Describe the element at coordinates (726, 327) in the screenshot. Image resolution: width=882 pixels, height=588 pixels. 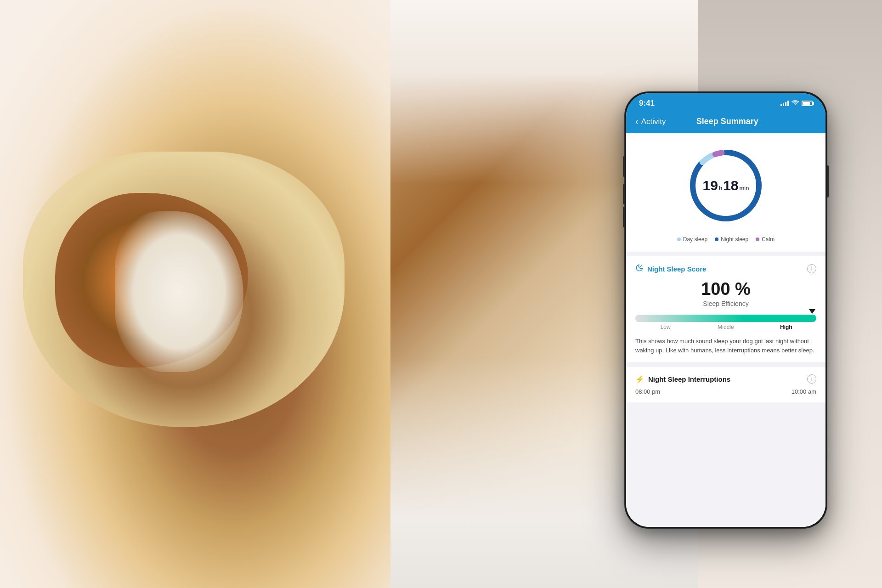
I see `progress-middle-label: Middle` at that location.